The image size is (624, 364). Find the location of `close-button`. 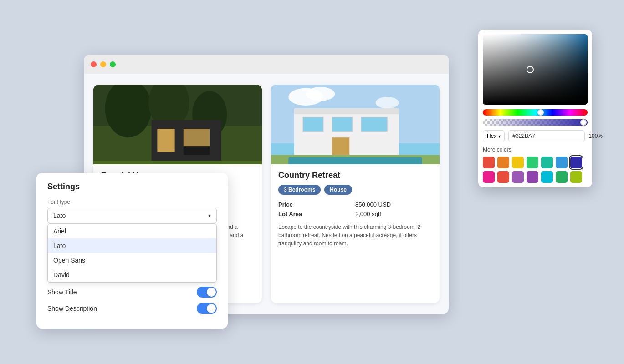

close-button is located at coordinates (94, 65).